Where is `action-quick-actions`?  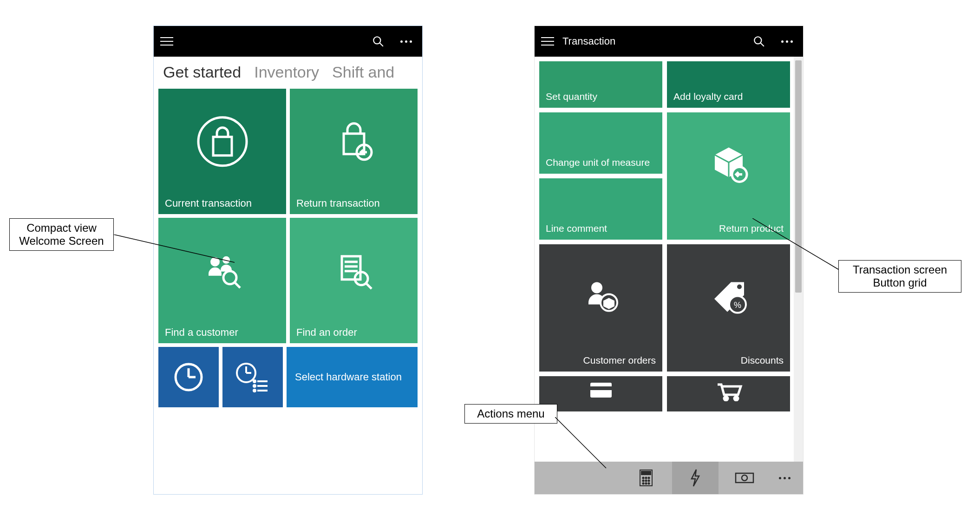 action-quick-actions is located at coordinates (695, 478).